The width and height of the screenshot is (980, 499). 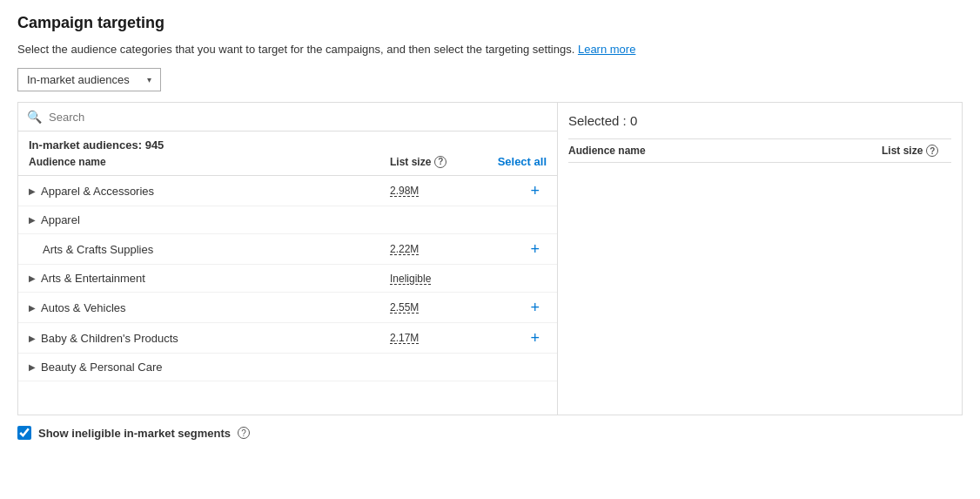 I want to click on selected-count: Selected : 0, so click(x=760, y=120).